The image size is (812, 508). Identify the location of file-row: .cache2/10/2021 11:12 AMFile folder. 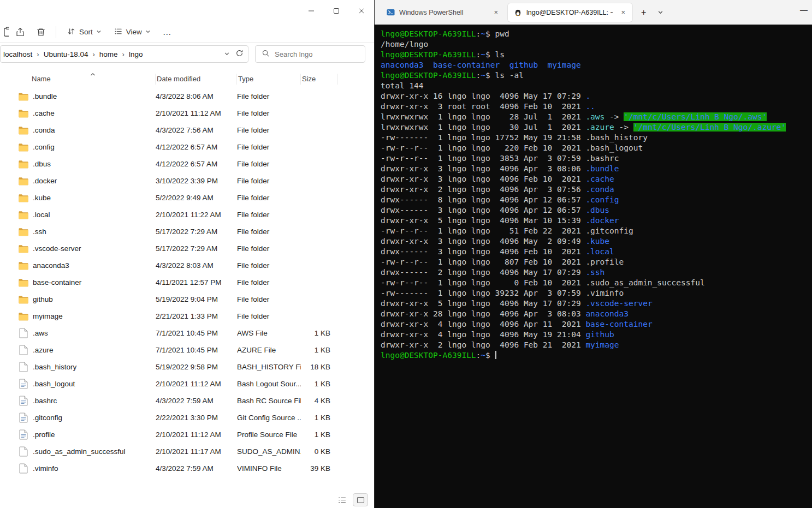
(187, 113).